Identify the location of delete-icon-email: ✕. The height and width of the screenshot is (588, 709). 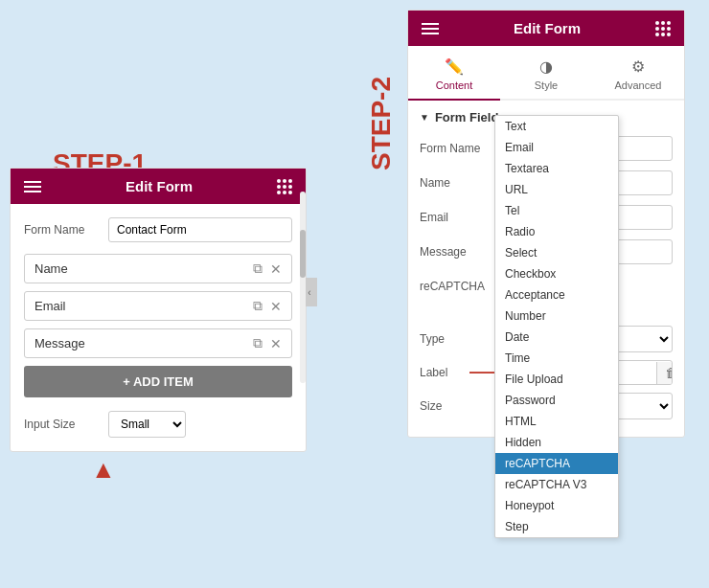
(276, 306).